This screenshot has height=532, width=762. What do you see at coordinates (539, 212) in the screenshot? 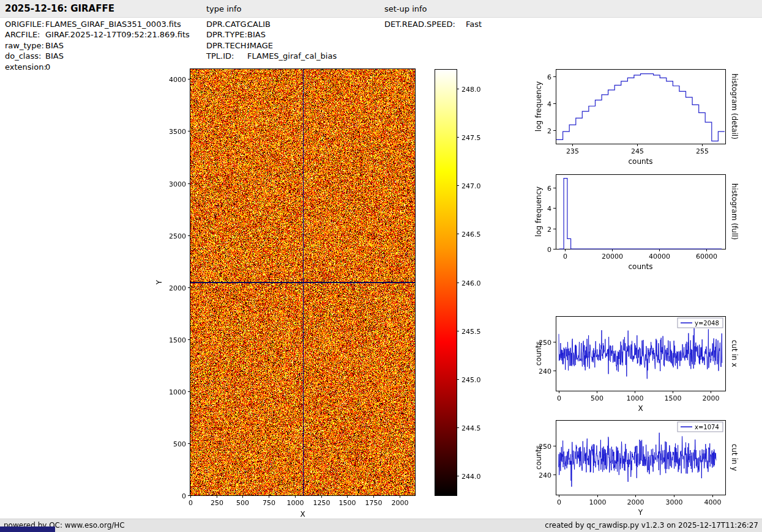
I see `histogram_full-ylabel: log frequency` at bounding box center [539, 212].